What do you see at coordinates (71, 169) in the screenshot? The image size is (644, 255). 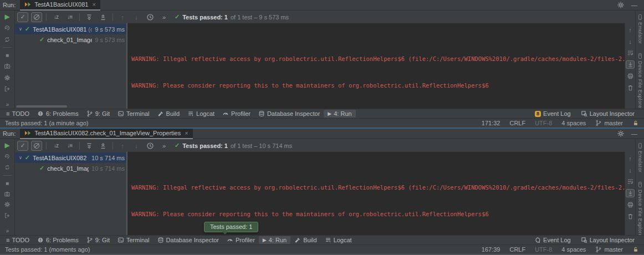 I see `test-tree-child-row: ✓ check_01_ImageView_Properties 10 s 714…` at bounding box center [71, 169].